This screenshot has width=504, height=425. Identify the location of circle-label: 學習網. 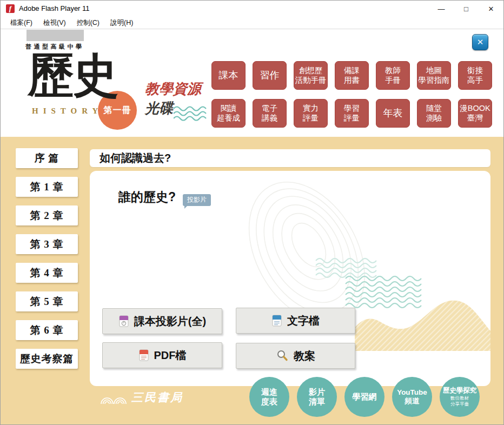
(364, 397).